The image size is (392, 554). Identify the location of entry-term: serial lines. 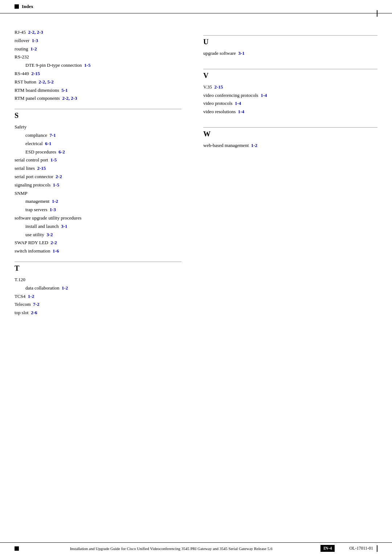
(26, 168).